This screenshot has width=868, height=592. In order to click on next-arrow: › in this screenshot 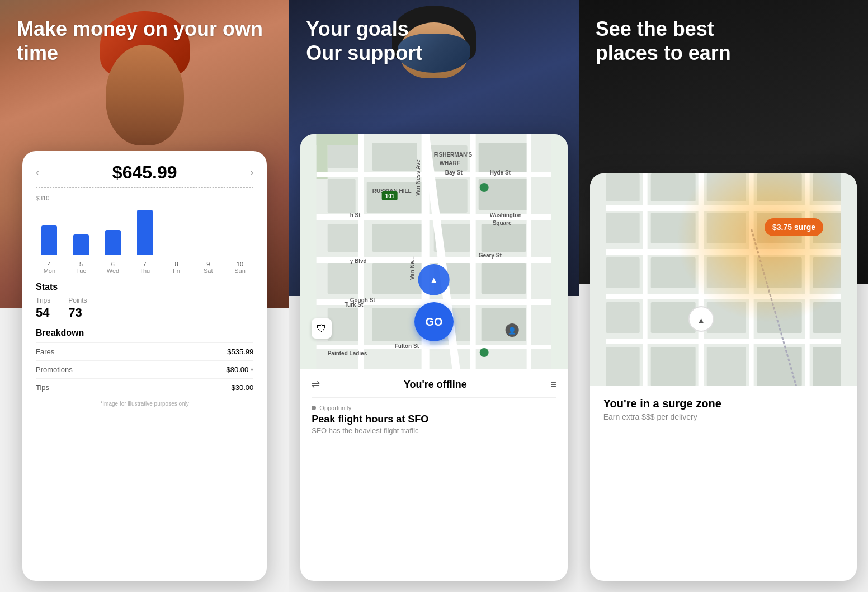, I will do `click(252, 172)`.